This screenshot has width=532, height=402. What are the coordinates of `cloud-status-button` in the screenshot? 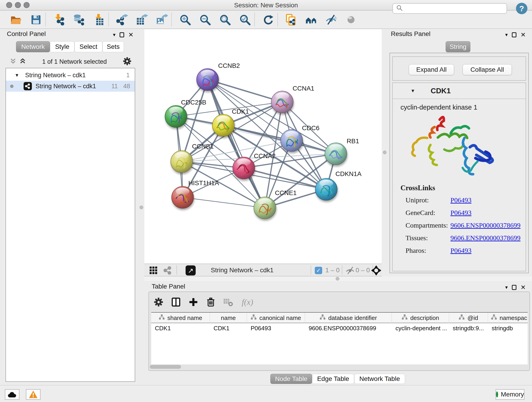 It's located at (12, 395).